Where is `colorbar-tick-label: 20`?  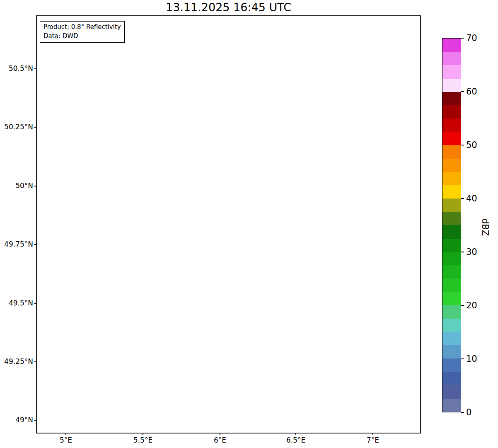
colorbar-tick-label: 20 is located at coordinates (471, 305).